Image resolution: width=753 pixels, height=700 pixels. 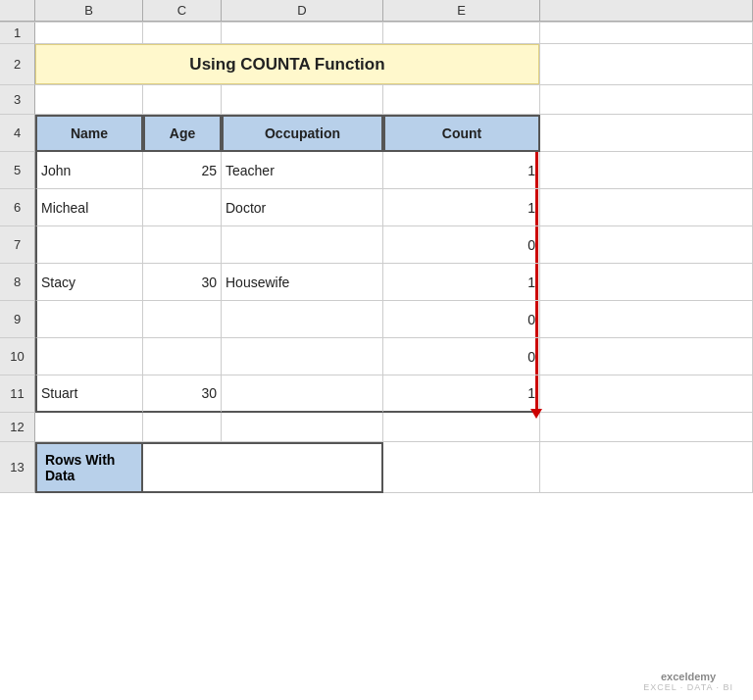 What do you see at coordinates (18, 320) in the screenshot?
I see `row-header-9: 9` at bounding box center [18, 320].